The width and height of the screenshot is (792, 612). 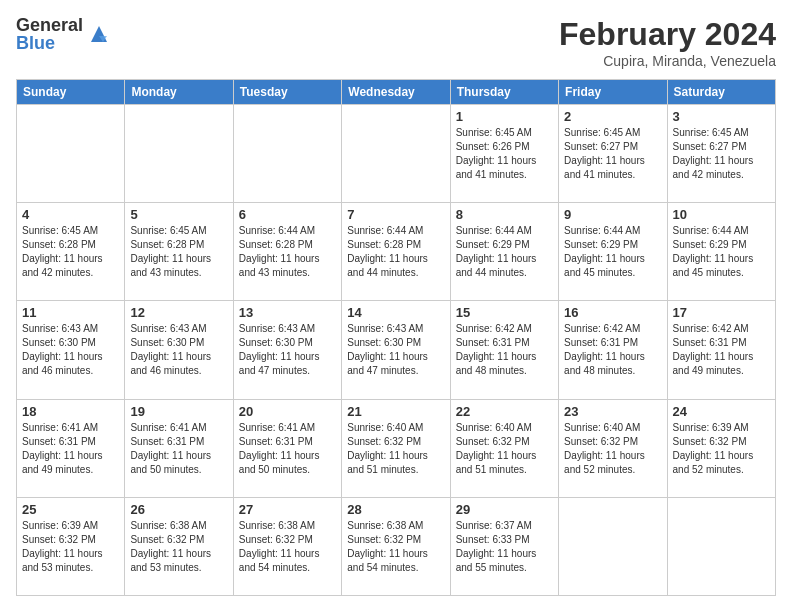 What do you see at coordinates (612, 214) in the screenshot?
I see `day-number: 9` at bounding box center [612, 214].